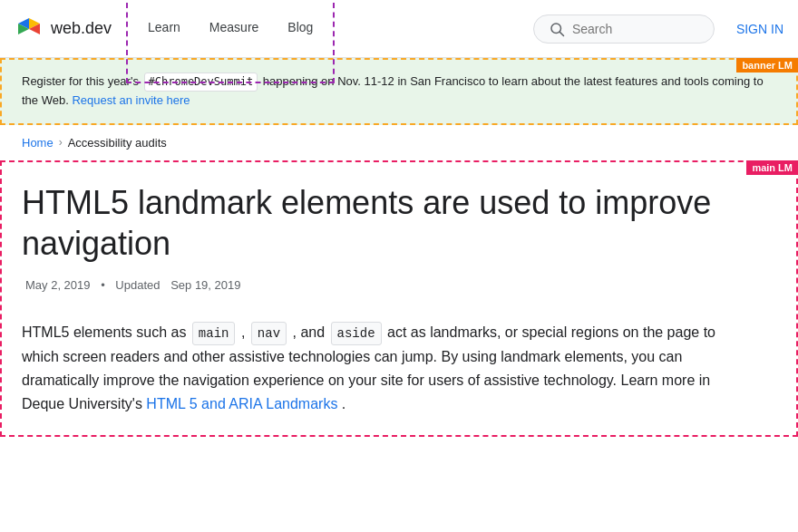 Image resolution: width=798 pixels, height=532 pixels. What do you see at coordinates (205, 285) in the screenshot?
I see `article-updated-date: Sep 19, 2019` at bounding box center [205, 285].